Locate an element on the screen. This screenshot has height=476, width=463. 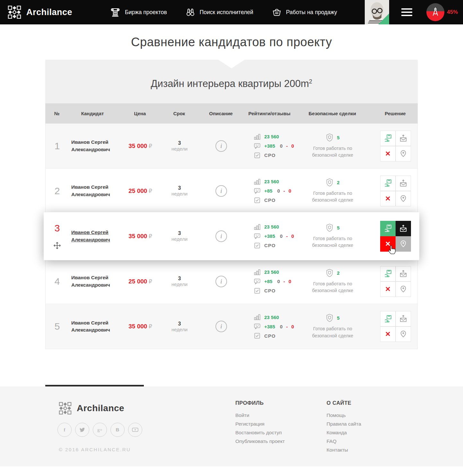
col-header-description: Описание is located at coordinates (221, 114).